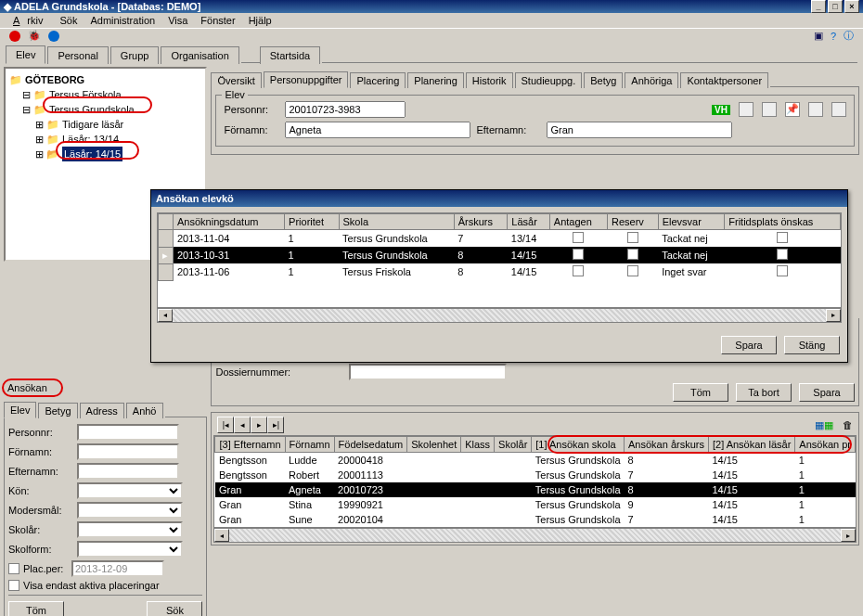  I want to click on dialog-row: 2013-11-041Tersus Grundskola713/14 Tacka…, so click(499, 239).